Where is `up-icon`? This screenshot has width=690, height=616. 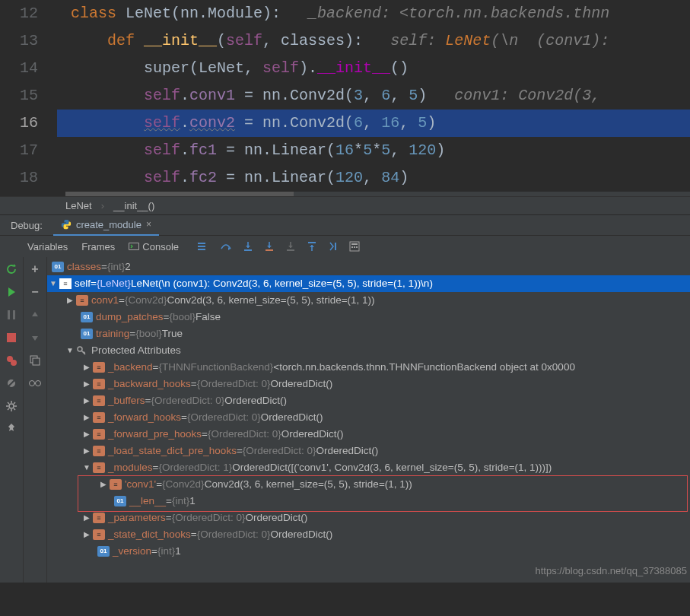 up-icon is located at coordinates (35, 315).